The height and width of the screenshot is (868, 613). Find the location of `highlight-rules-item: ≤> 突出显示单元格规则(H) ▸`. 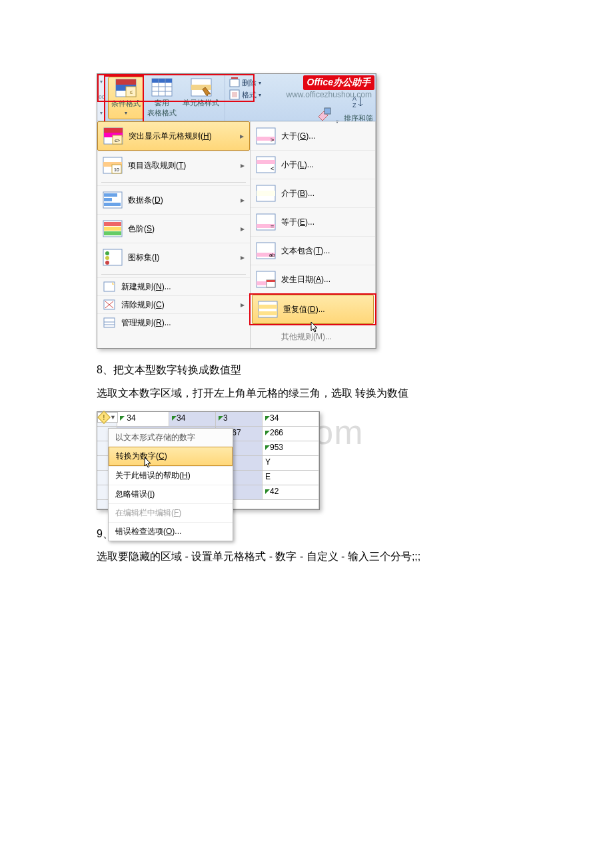

highlight-rules-item: ≤> 突出显示单元格规则(H) ▸ is located at coordinates (173, 136).